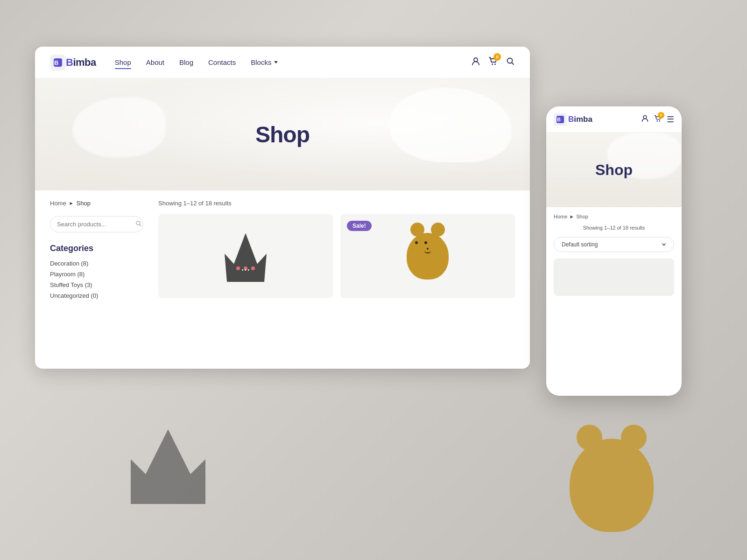 This screenshot has height=560, width=747. I want to click on mobile-cart-badge-count: 0, so click(661, 115).